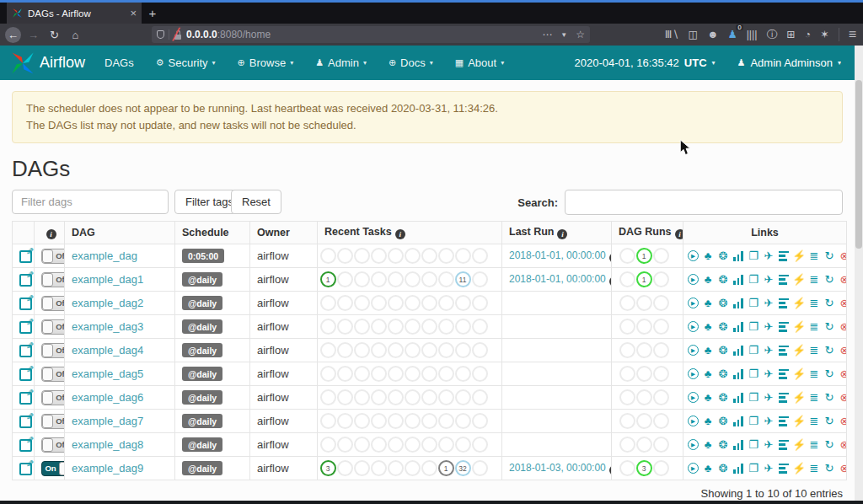  Describe the element at coordinates (34, 35) in the screenshot. I see `forward-button-icon: →` at that location.